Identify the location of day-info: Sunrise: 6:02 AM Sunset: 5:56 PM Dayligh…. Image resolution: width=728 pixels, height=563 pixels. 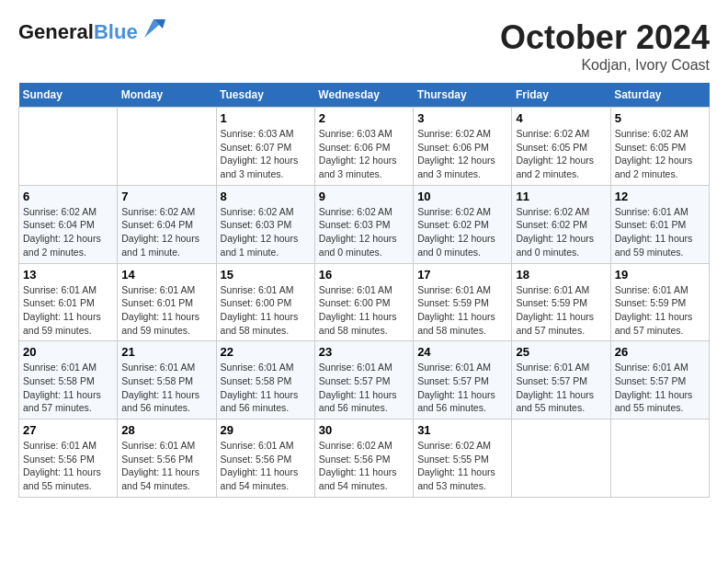
(364, 465).